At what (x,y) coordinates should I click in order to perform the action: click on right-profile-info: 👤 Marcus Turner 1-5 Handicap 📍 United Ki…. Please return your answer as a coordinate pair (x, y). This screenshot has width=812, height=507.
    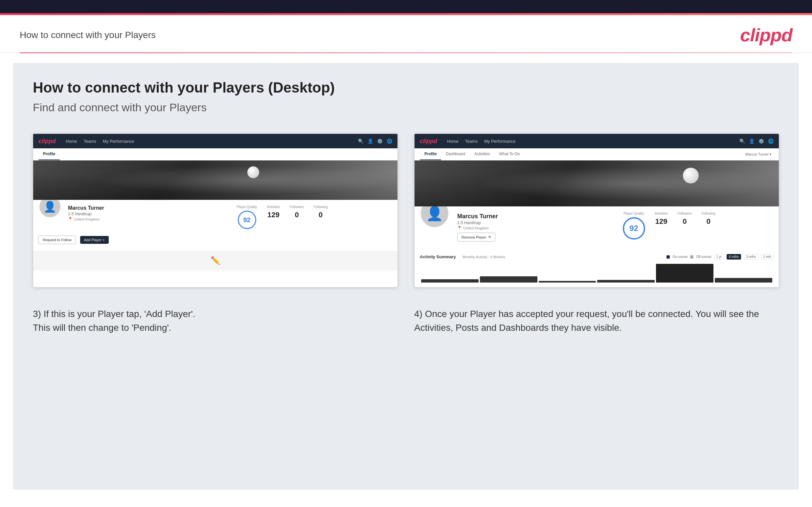
    Looking at the image, I should click on (597, 228).